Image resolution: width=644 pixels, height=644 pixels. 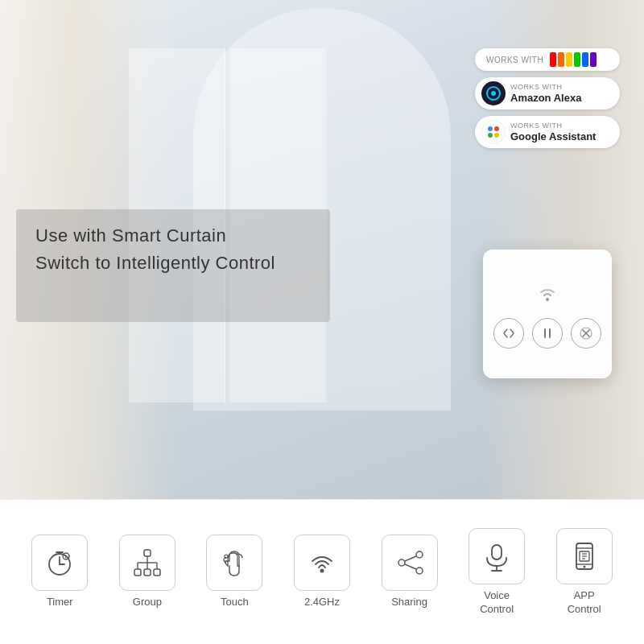 I want to click on google-text: WORKS WITH Google Assistant, so click(x=553, y=132).